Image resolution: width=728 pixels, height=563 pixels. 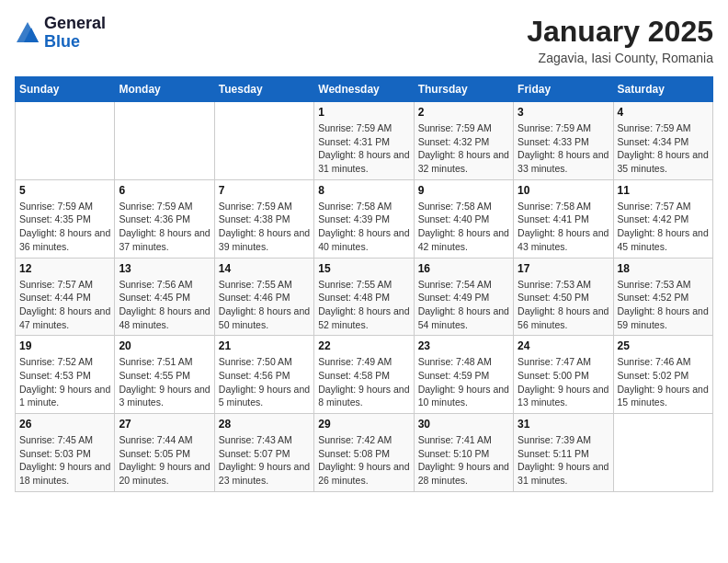 What do you see at coordinates (165, 90) in the screenshot?
I see `header-day-monday: Monday` at bounding box center [165, 90].